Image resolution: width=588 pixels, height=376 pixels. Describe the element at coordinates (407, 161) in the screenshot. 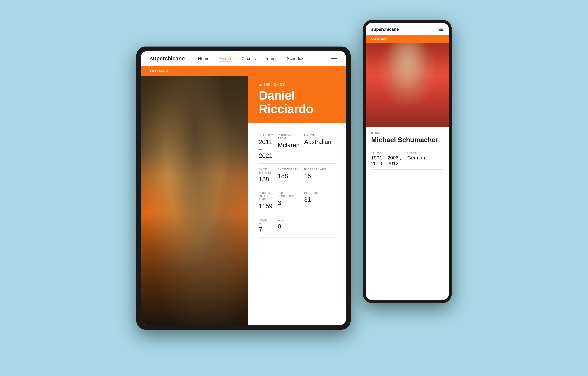

I see `phone-device: superchicane GO BACK b. 1969-01-03 Micha…` at that location.